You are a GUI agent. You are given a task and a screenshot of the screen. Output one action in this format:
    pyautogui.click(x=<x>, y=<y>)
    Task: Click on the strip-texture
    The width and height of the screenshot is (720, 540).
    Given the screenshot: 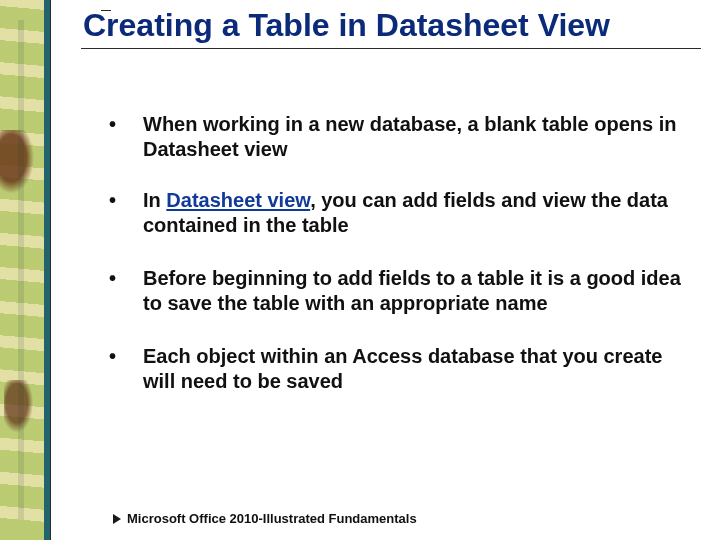 What is the action you would take?
    pyautogui.click(x=25, y=270)
    